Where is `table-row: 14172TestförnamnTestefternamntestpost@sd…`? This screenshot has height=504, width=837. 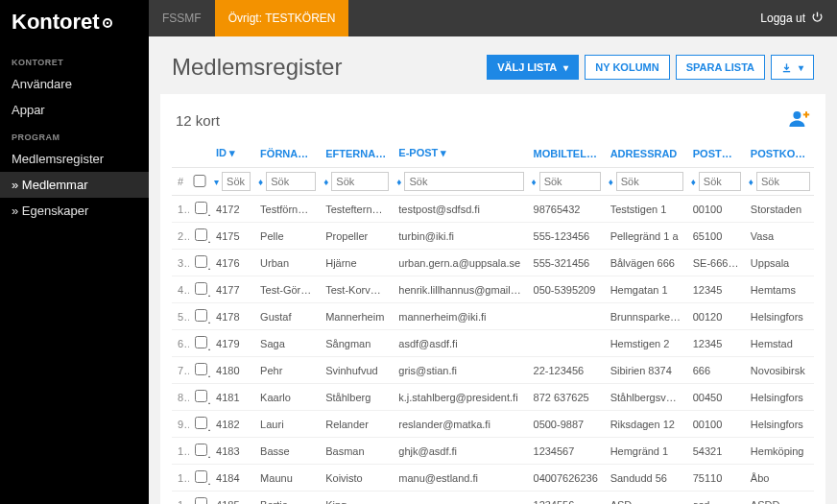
table-row: 14172TestförnamnTestefternamntestpost@sd… is located at coordinates (493, 209).